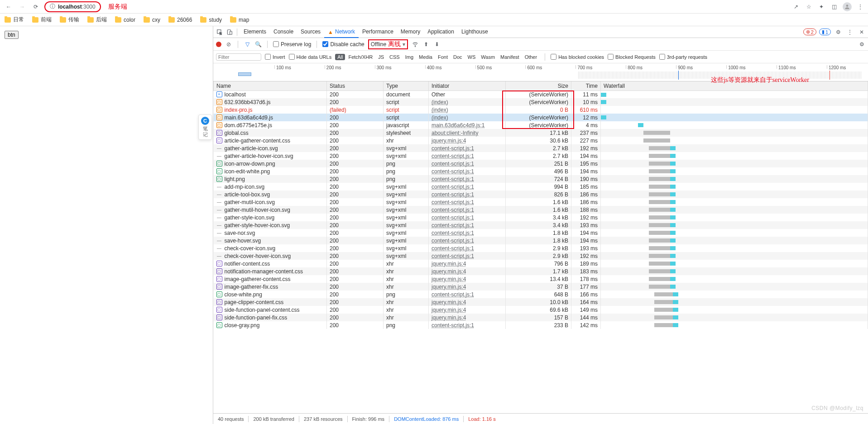 This screenshot has width=868, height=424. Describe the element at coordinates (409, 57) in the screenshot. I see `filter-chip-img: Img` at that location.